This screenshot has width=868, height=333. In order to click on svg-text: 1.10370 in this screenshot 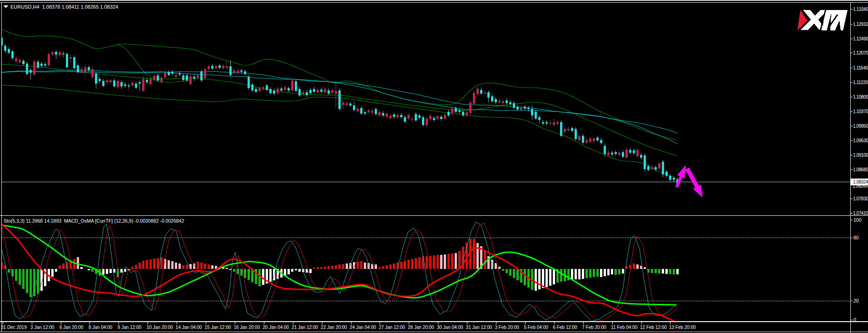, I will do `click(860, 112)`.